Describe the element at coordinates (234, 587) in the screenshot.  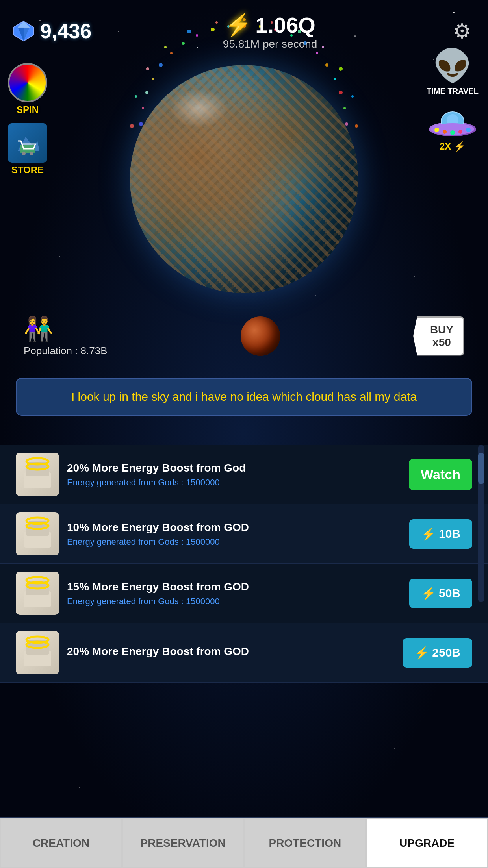
I see `upgrade-name-3: 15% More Energy Boost from GOD` at that location.